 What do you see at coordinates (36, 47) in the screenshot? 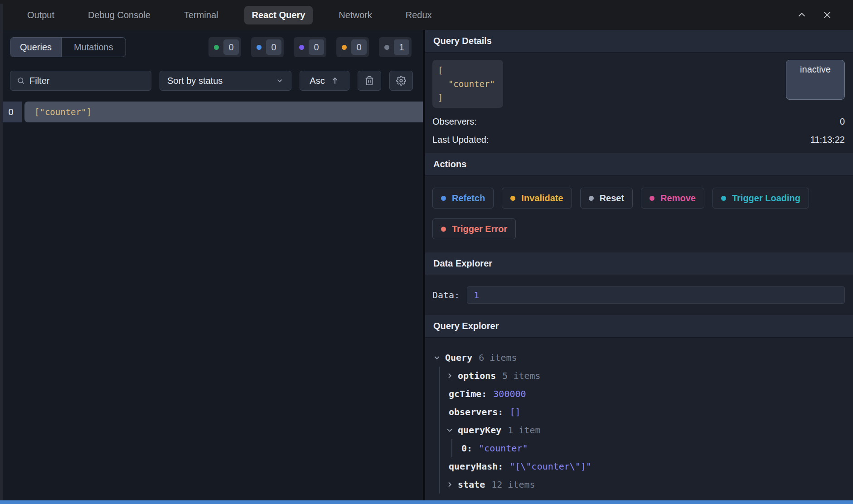
I see `queries-toggle: Queries` at bounding box center [36, 47].